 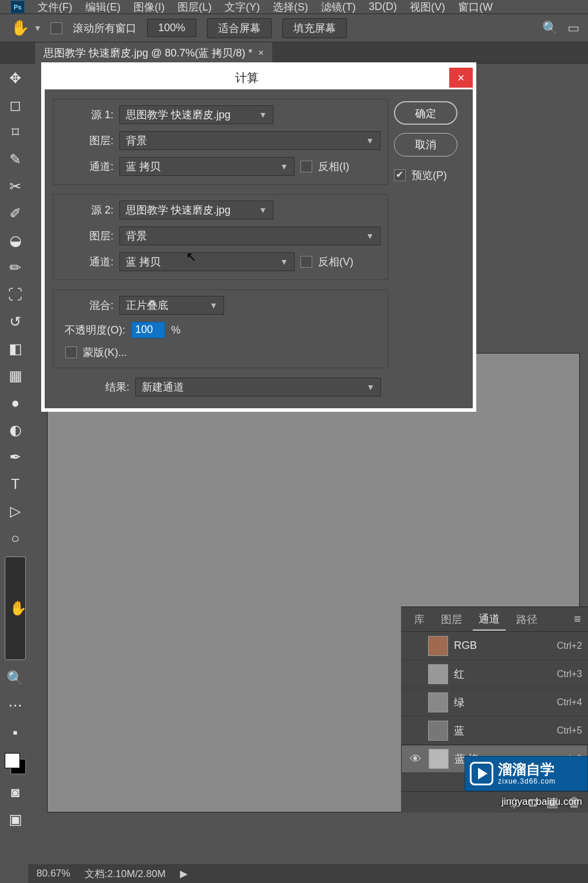 I want to click on foreground-swatch, so click(x=12, y=761).